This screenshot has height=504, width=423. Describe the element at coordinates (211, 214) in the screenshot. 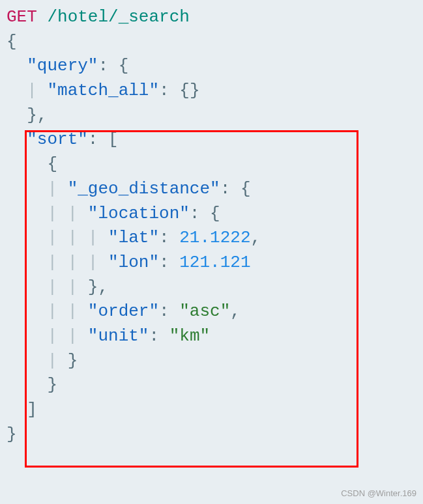

I see `code-line: | | "location": {` at that location.